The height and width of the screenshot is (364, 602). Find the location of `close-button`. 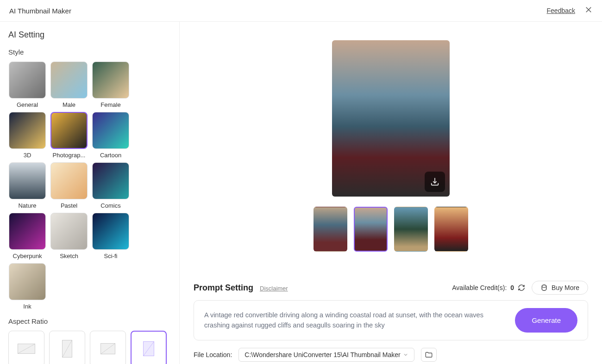

close-button is located at coordinates (589, 11).